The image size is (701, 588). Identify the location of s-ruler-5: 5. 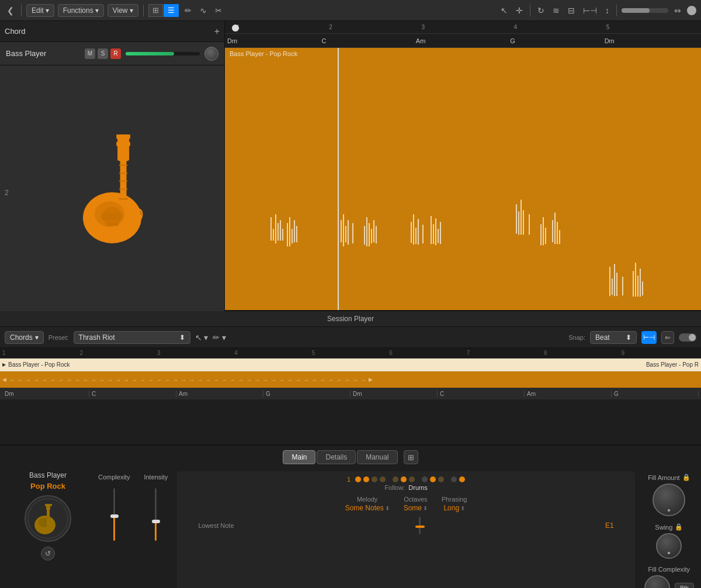
(350, 353).